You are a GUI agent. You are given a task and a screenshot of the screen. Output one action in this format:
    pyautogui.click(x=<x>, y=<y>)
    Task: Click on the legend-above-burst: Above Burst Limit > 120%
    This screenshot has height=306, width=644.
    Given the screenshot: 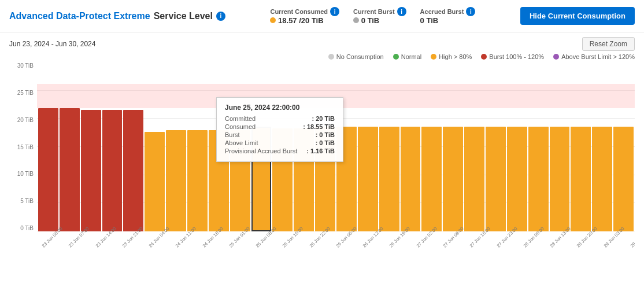 What is the action you would take?
    pyautogui.click(x=594, y=57)
    